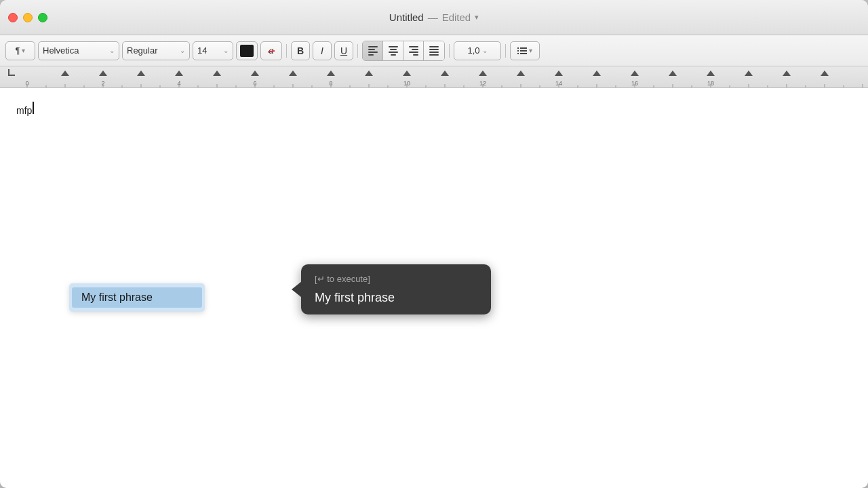  What do you see at coordinates (18, 50) in the screenshot?
I see `paragraph-icon: ¶` at bounding box center [18, 50].